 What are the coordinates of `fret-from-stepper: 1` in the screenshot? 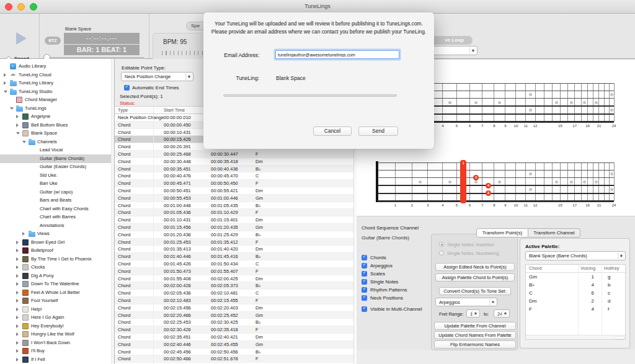 It's located at (473, 314).